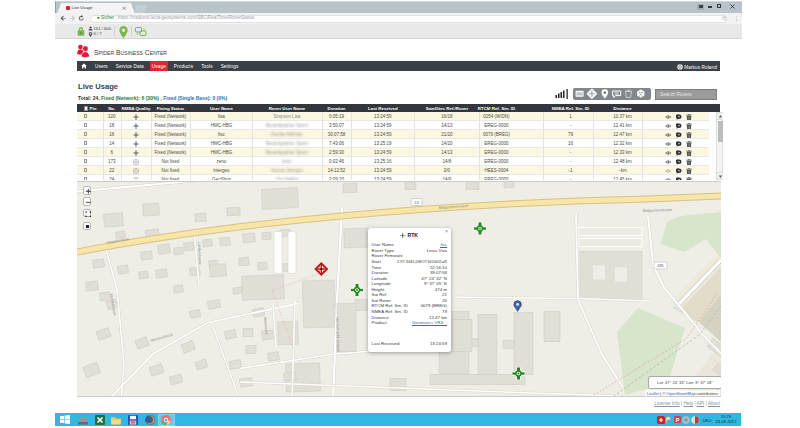 This screenshot has width=800, height=428. What do you see at coordinates (678, 420) in the screenshot?
I see `svg-text: P` at bounding box center [678, 420].